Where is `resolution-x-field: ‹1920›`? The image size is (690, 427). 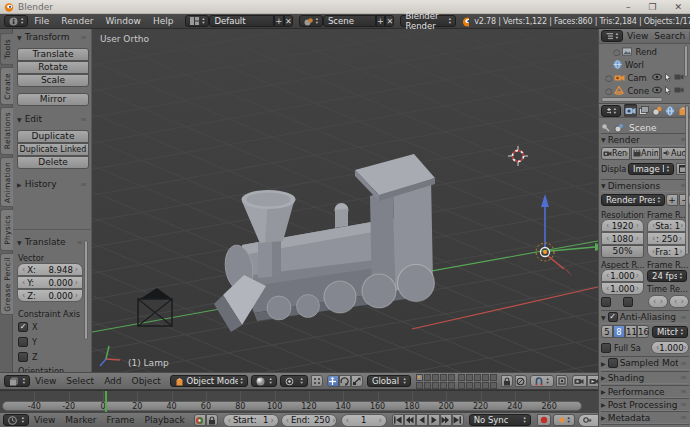
resolution-x-field: ‹1920› is located at coordinates (622, 226).